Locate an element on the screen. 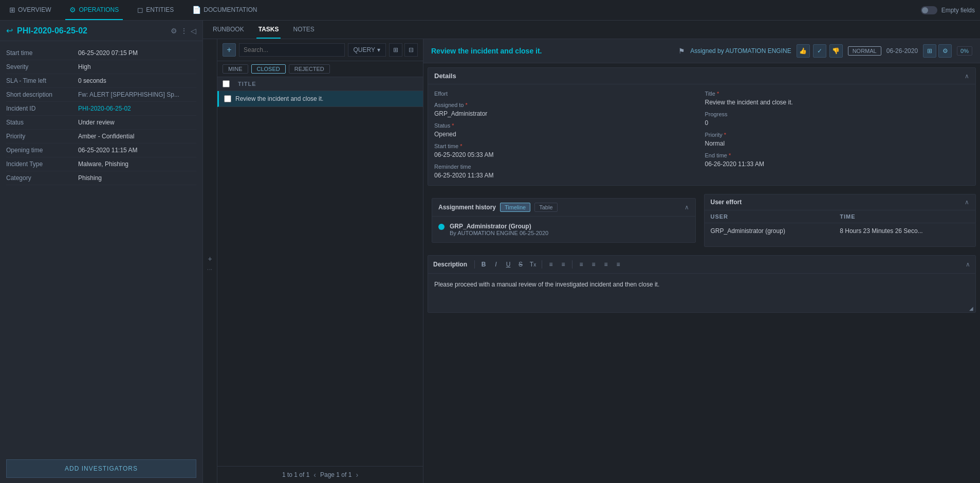  timeline-tab: Timeline is located at coordinates (515, 207).